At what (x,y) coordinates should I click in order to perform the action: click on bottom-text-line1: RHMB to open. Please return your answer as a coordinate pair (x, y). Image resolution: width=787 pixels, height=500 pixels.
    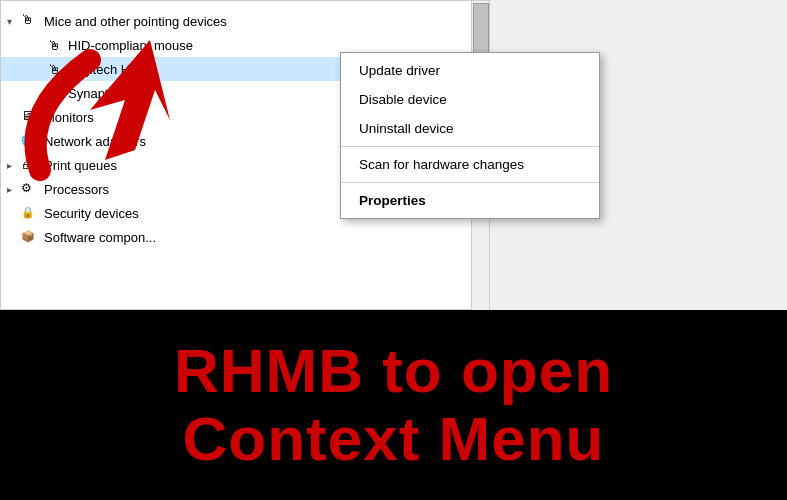
    Looking at the image, I should click on (394, 371).